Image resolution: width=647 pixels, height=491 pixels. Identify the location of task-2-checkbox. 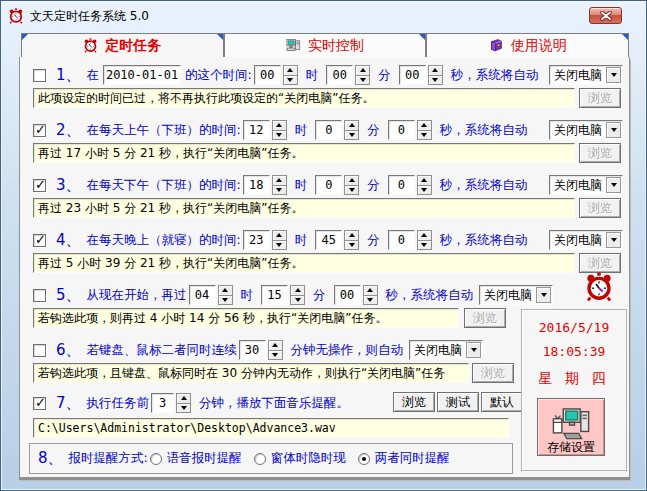
(40, 130).